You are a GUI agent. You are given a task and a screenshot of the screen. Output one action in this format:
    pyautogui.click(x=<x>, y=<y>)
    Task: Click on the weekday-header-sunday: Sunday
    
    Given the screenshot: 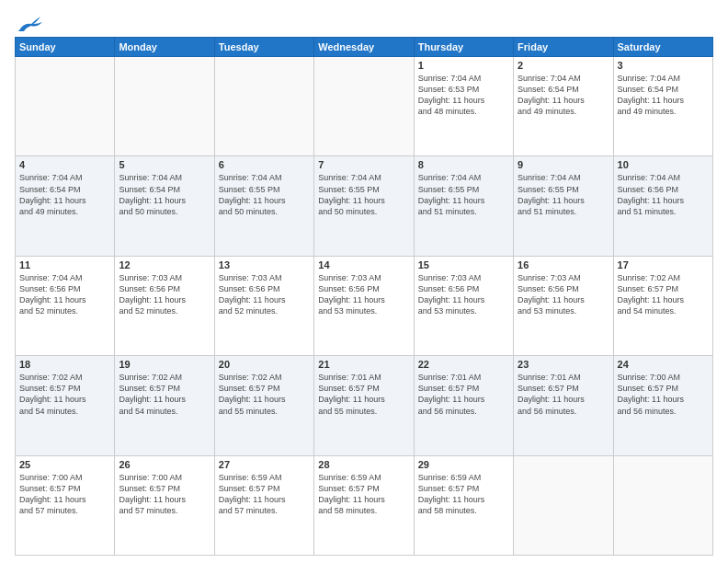 What is the action you would take?
    pyautogui.click(x=65, y=48)
    